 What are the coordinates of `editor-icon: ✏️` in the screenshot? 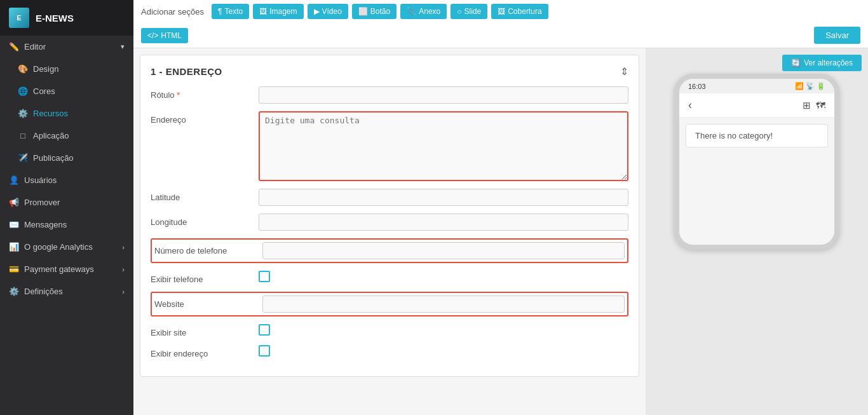 It's located at (14, 47).